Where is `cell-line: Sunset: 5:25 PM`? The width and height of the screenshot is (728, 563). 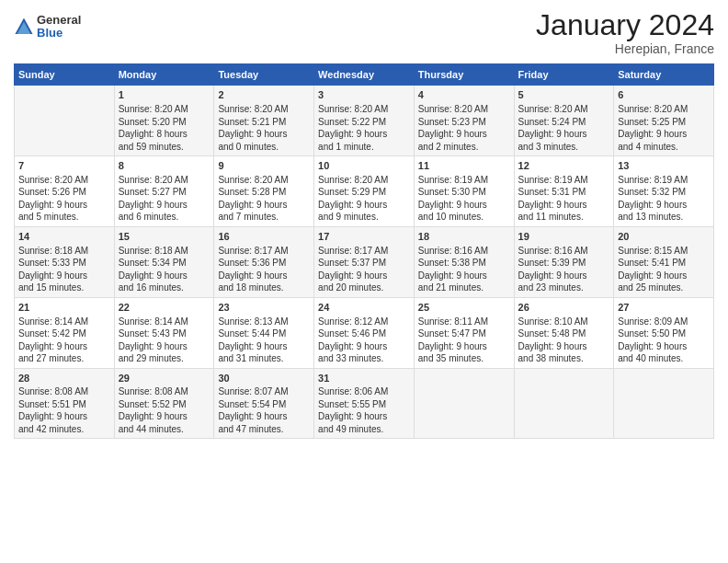 cell-line: Sunset: 5:25 PM is located at coordinates (664, 122).